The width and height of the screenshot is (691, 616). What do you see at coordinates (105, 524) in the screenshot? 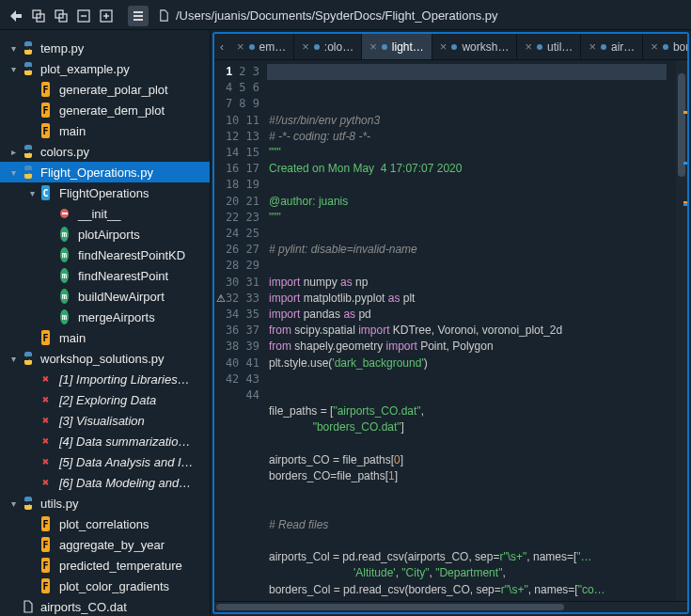
I see `outline-node: Fplot_correlations` at bounding box center [105, 524].